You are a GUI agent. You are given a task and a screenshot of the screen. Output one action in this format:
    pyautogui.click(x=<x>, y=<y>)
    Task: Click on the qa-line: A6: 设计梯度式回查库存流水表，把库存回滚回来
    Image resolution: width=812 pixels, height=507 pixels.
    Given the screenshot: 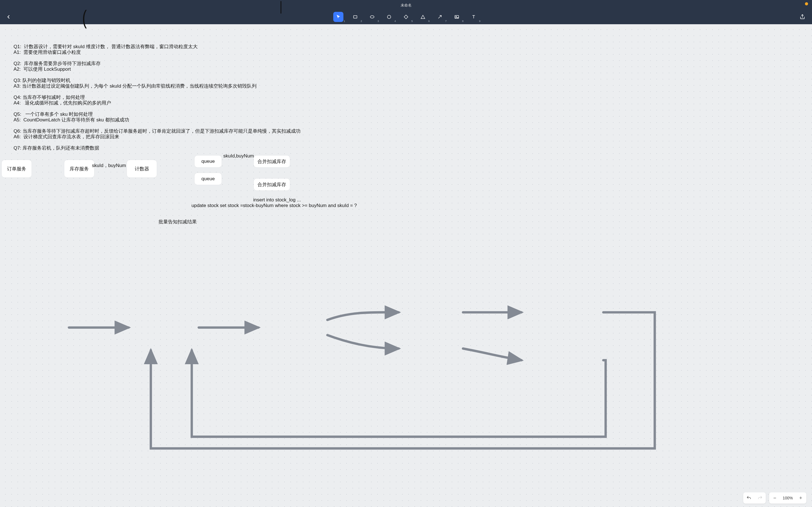 What is the action you would take?
    pyautogui.click(x=66, y=137)
    